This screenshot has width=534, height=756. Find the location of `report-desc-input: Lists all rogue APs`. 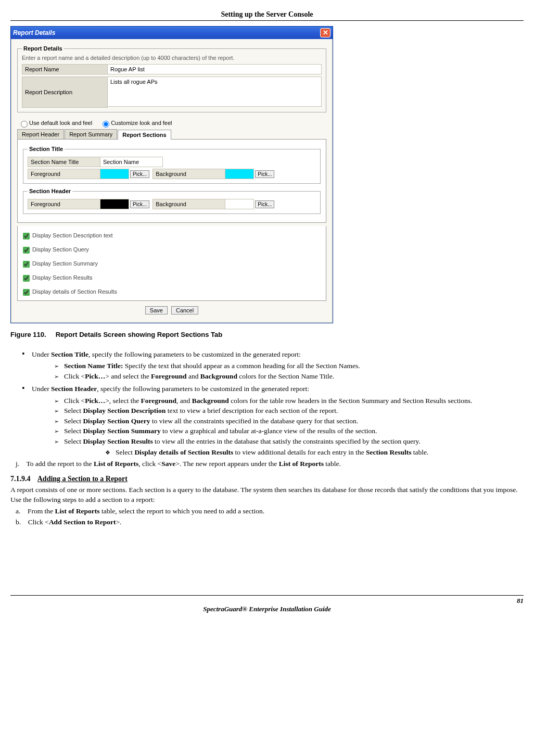

report-desc-input: Lists all rogue APs is located at coordinates (214, 92).